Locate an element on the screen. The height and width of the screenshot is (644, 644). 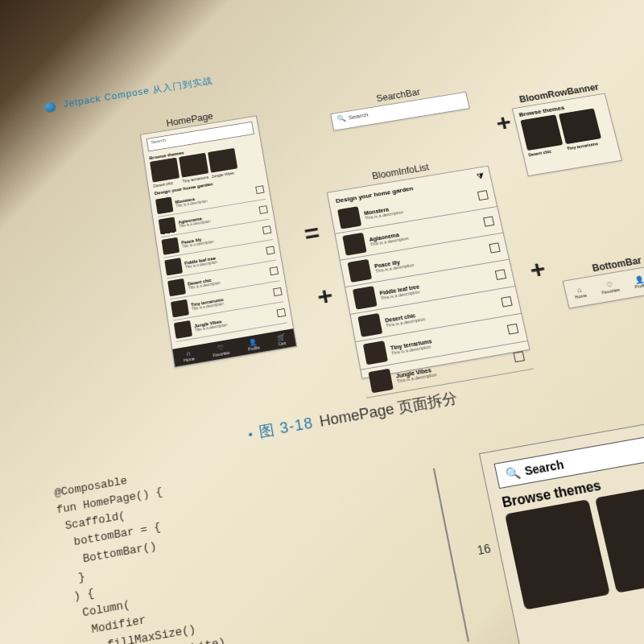
nav-item: 🛒Cart is located at coordinates (282, 340).